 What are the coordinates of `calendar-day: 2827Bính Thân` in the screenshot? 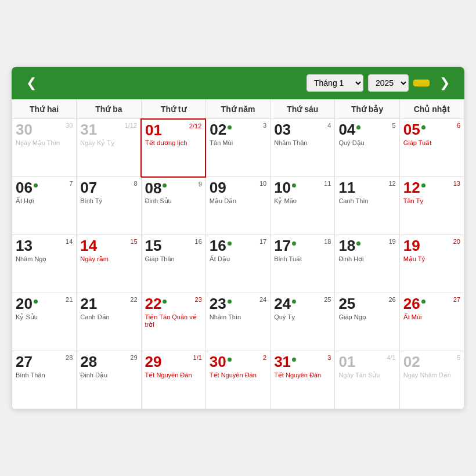 It's located at (44, 380).